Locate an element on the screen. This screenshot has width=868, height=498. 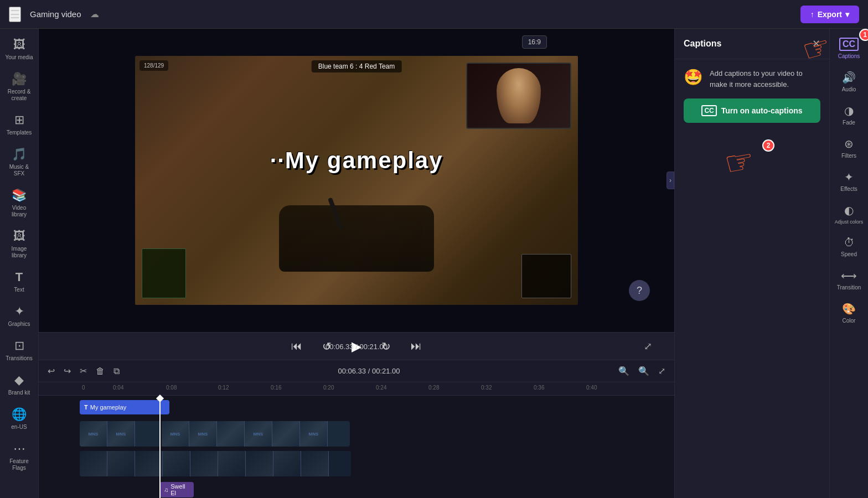
right-tool-filters: ⊛ Filters is located at coordinates (849, 148).